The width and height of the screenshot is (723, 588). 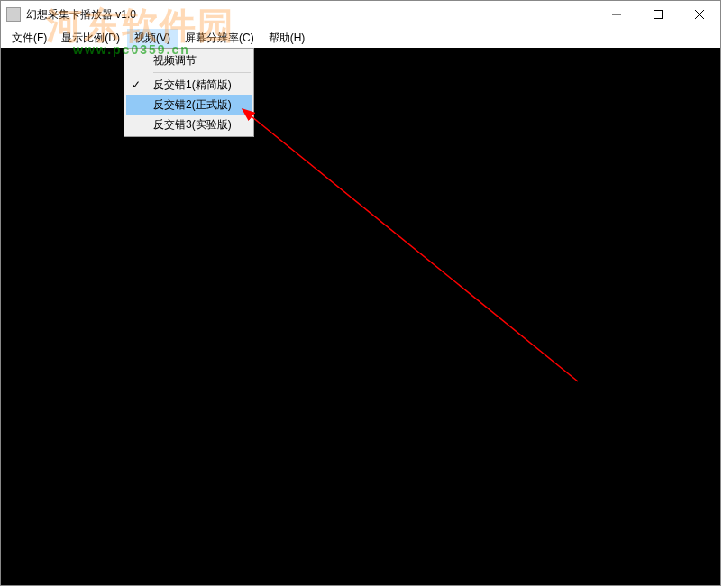 I want to click on close-icon, so click(x=700, y=14).